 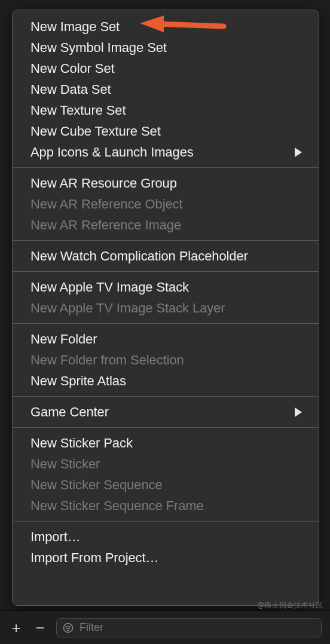 I want to click on menu-item-label: New Apple TV Image Stack, so click(x=166, y=287).